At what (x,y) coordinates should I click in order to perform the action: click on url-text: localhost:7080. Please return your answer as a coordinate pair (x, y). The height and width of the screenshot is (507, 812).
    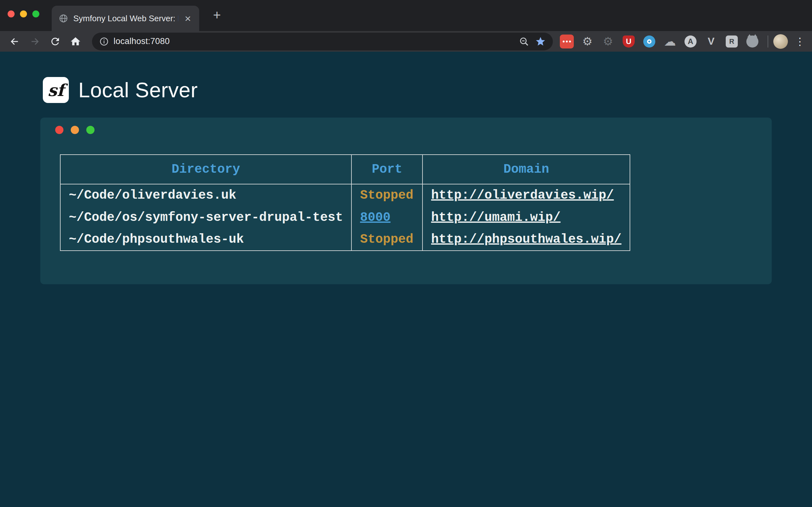
    Looking at the image, I should click on (316, 42).